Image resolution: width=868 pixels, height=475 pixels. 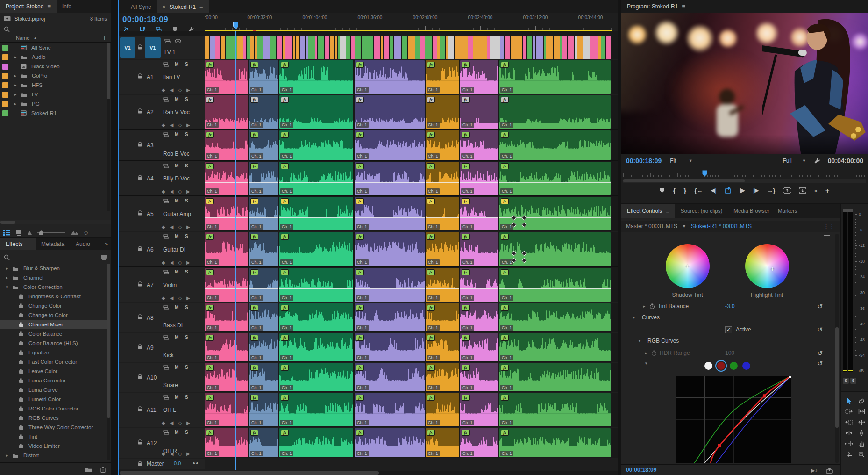 I want to click on play-button: ▶, so click(x=743, y=190).